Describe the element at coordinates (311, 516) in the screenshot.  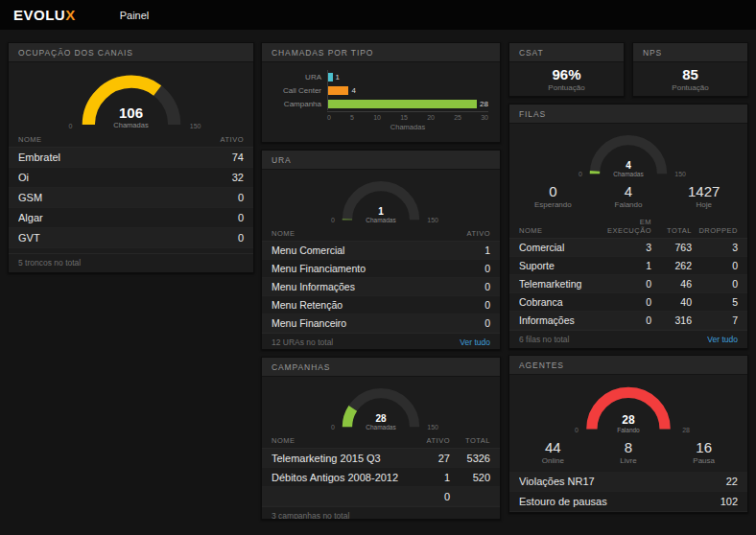
I see `footer-note: 3 campanhas no total` at that location.